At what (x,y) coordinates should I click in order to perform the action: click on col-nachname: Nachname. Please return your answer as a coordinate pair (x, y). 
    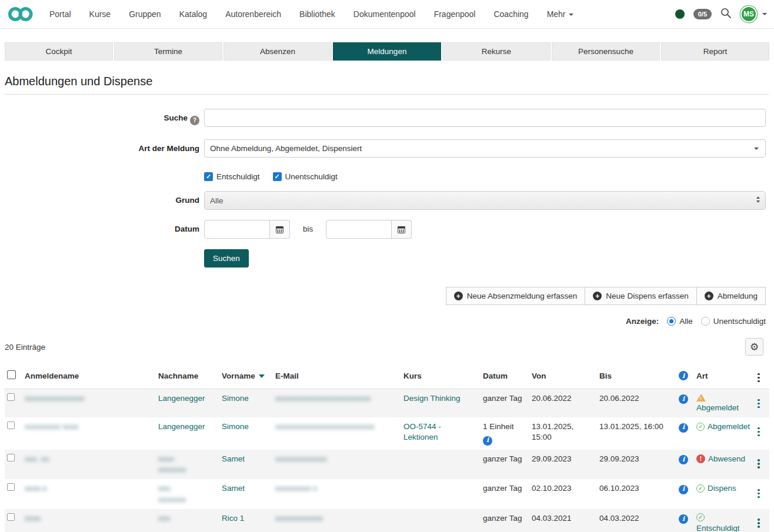
    Looking at the image, I should click on (188, 376).